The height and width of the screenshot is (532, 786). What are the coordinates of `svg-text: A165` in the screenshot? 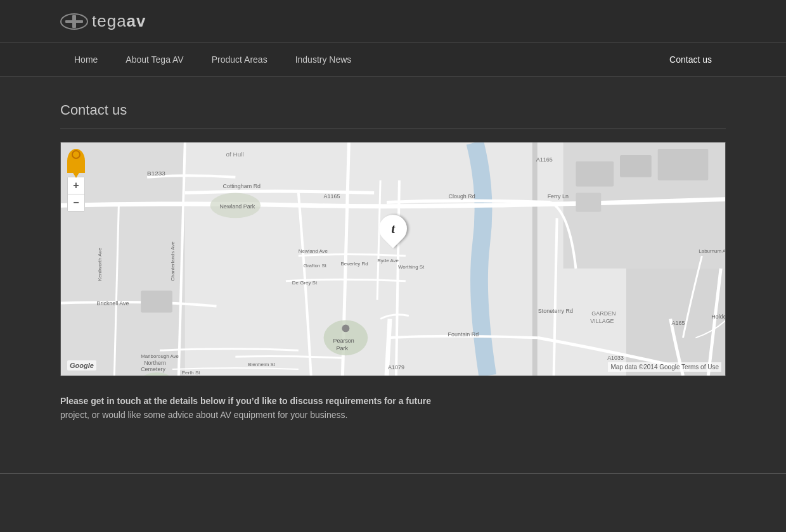 It's located at (678, 323).